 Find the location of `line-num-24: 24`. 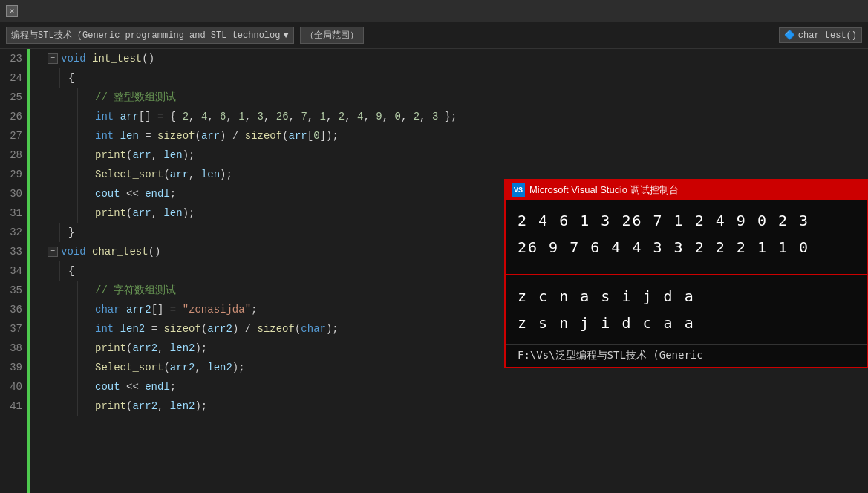

line-num-24: 24 is located at coordinates (13, 78).